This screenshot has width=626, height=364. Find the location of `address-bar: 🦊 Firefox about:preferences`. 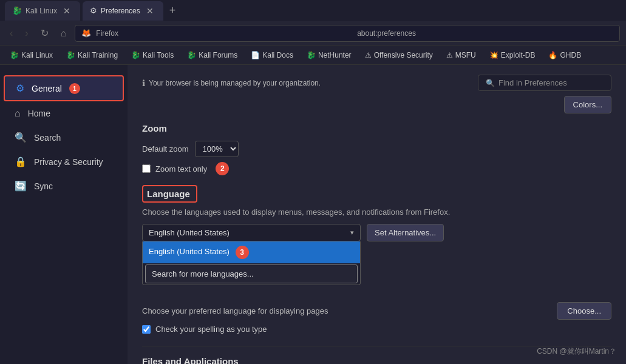

address-bar: 🦊 Firefox about:preferences is located at coordinates (347, 33).